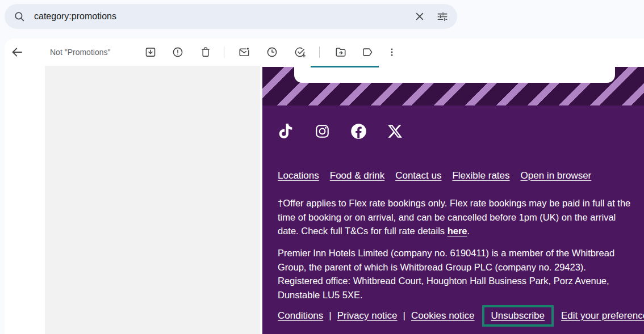 The image size is (644, 334). What do you see at coordinates (443, 316) in the screenshot?
I see `cookies-notice-link: Cookies notice` at bounding box center [443, 316].